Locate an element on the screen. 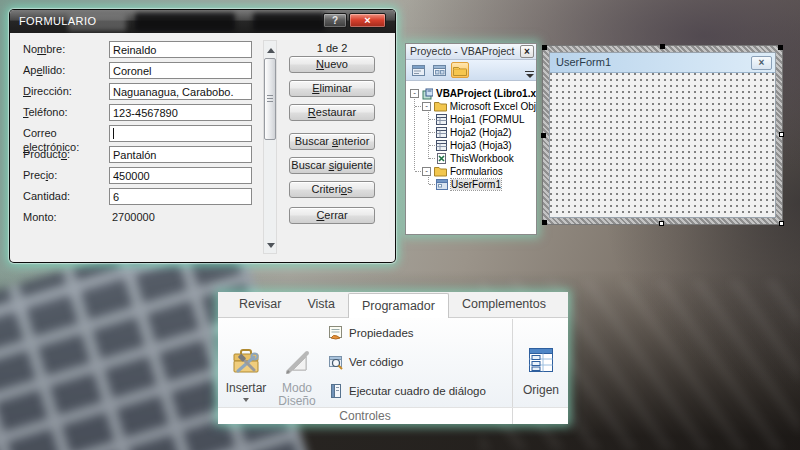 Image resolution: width=800 pixels, height=450 pixels. producto-field is located at coordinates (180, 154).